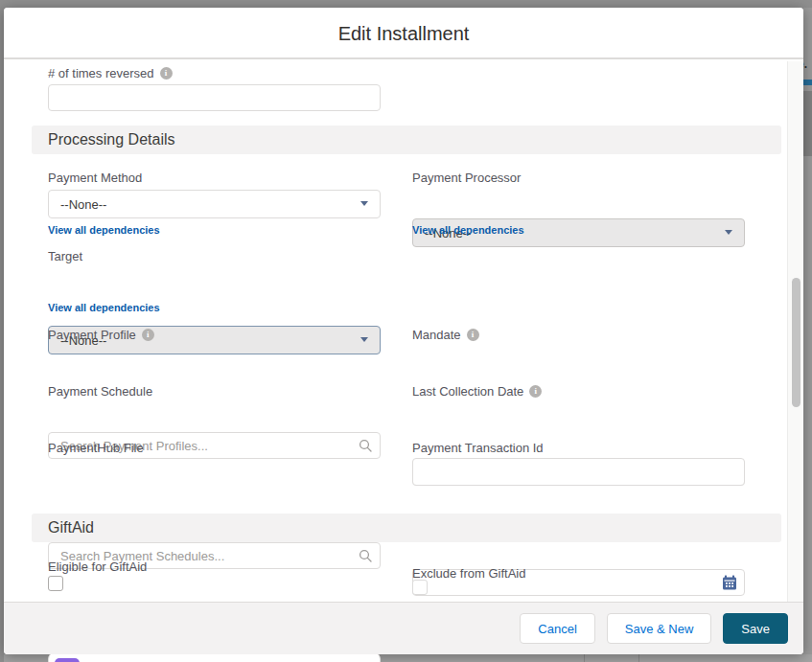  I want to click on eligible-giftaid-checkbox, so click(56, 583).